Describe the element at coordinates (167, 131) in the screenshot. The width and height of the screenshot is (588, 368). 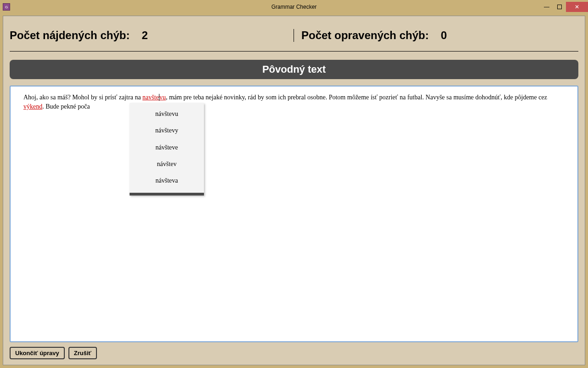
I see `suggestion-item: návštevy` at that location.